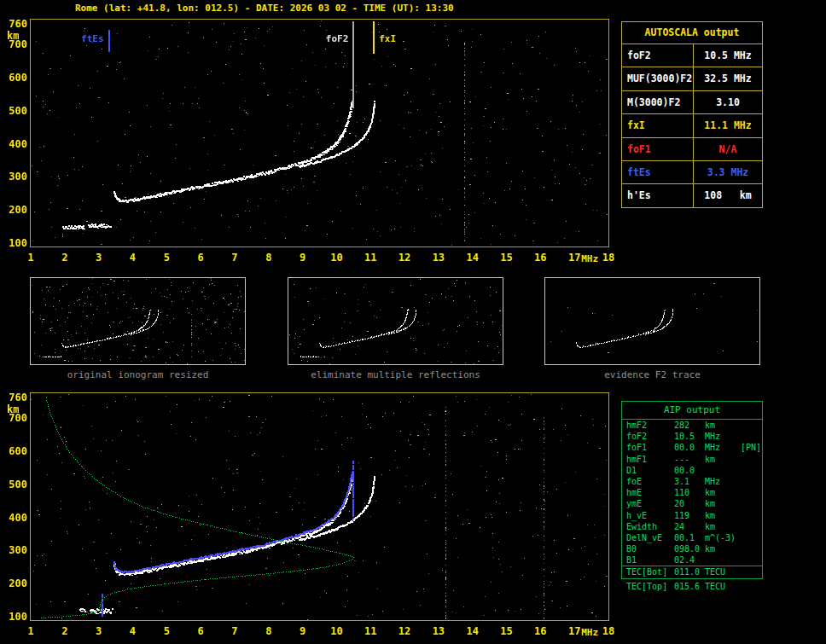  What do you see at coordinates (692, 499) in the screenshot?
I see `aip-table-rows: hmF2282kmfoF210.5MHzfoF100.0MHz[PN]hmF1-…` at bounding box center [692, 499].